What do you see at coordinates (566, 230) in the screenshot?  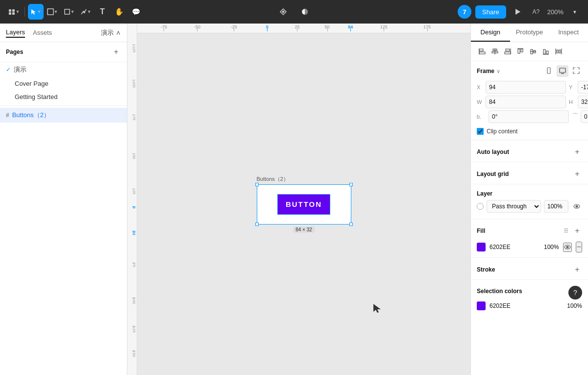 I see `fill-multi-button: ⁝⁝` at bounding box center [566, 230].